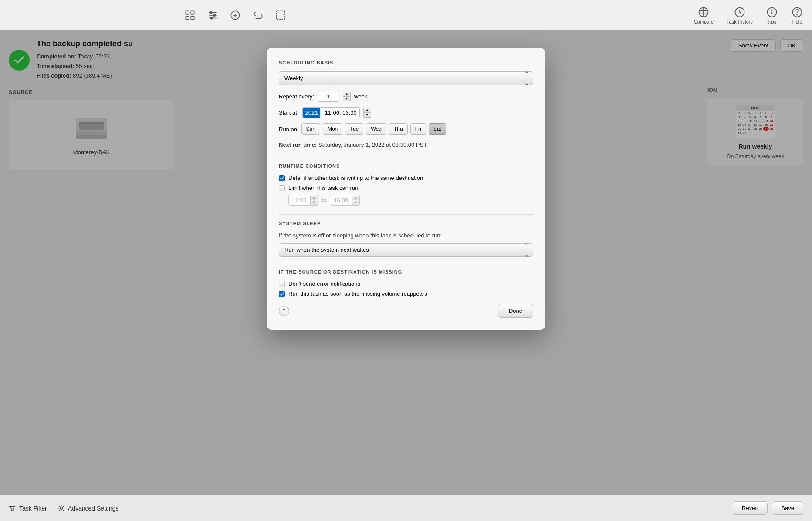 Image resolution: width=812 pixels, height=521 pixels. I want to click on scheduling-basis-title: SCHEDULING BASIS, so click(406, 63).